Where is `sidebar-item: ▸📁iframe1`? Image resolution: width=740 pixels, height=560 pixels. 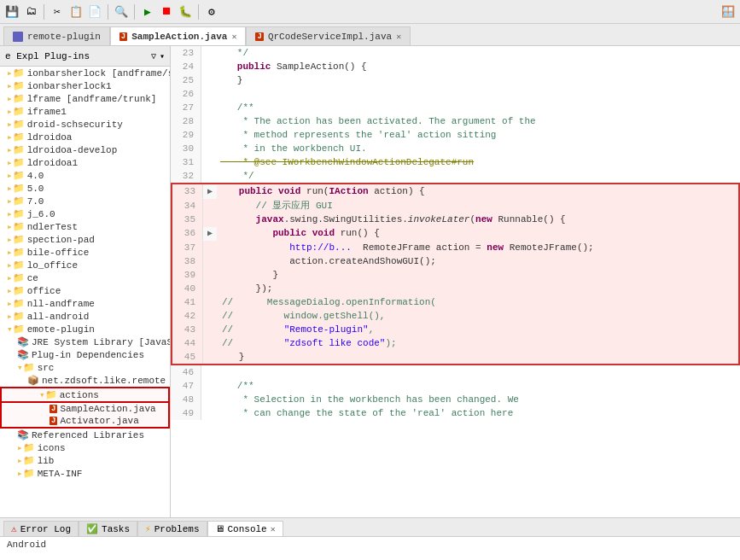
sidebar-item: ▸📁iframe1 is located at coordinates (85, 111).